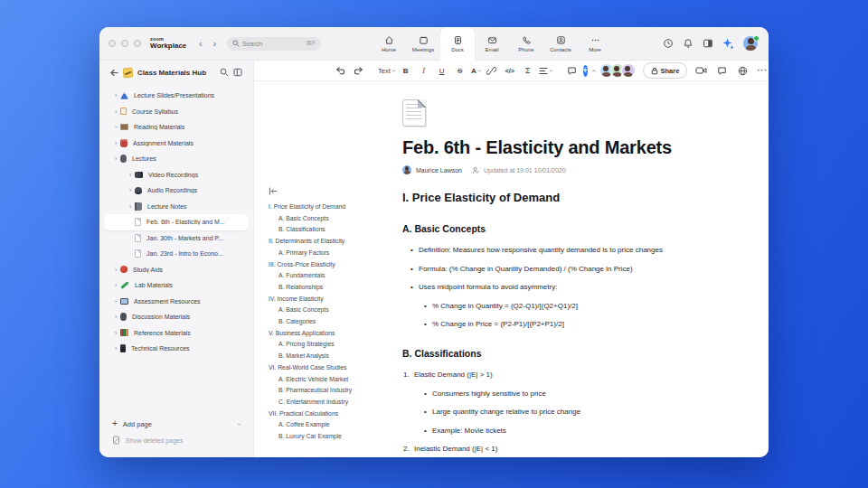  Describe the element at coordinates (176, 424) in the screenshot. I see `add-page-button: + Add page ›` at that location.